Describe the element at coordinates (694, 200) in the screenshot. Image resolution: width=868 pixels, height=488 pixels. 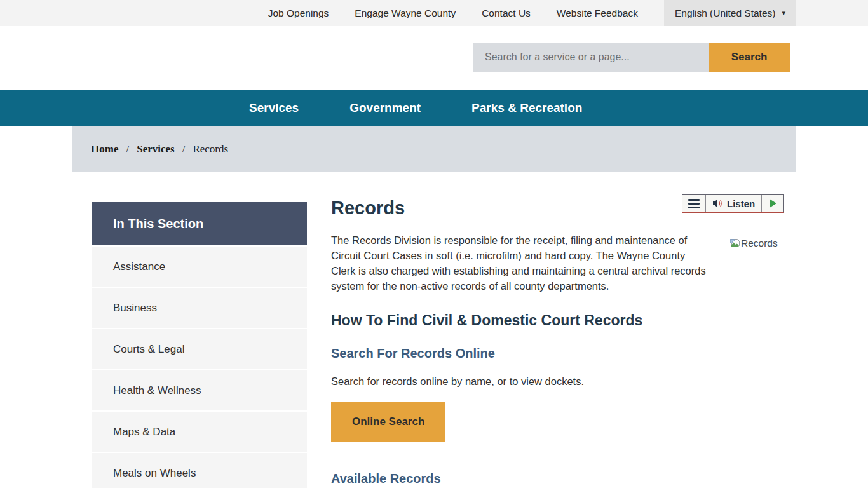
I see `menu-icon` at that location.